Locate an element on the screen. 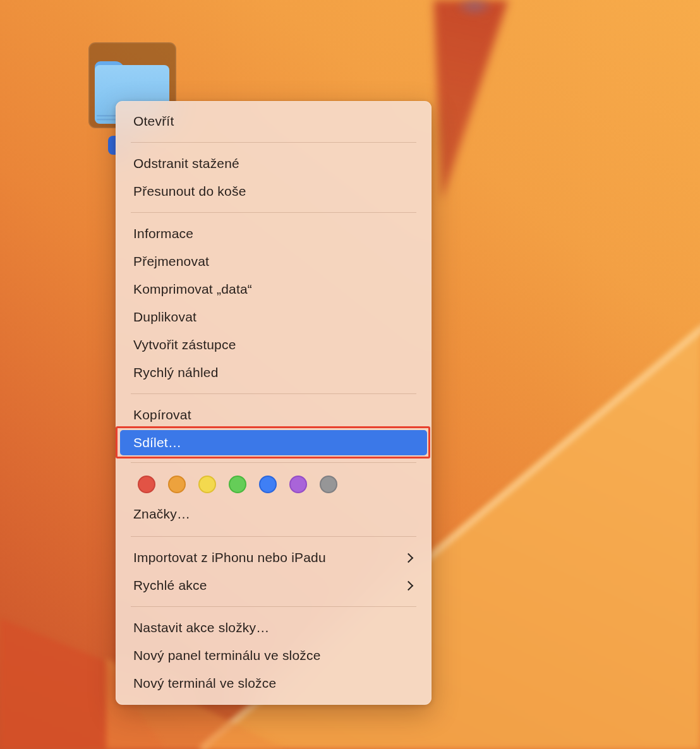 Image resolution: width=700 pixels, height=749 pixels. menu-item-new-terminal: Nový terminál ve složce is located at coordinates (274, 683).